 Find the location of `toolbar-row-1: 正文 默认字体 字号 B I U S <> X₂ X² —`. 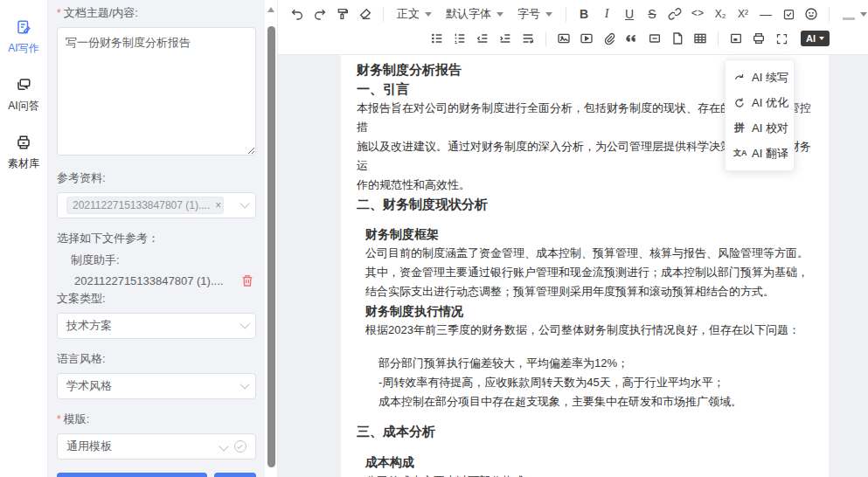

toolbar-row-1: 正文 默认字体 字号 B I U S <> X₂ X² — is located at coordinates (577, 14).